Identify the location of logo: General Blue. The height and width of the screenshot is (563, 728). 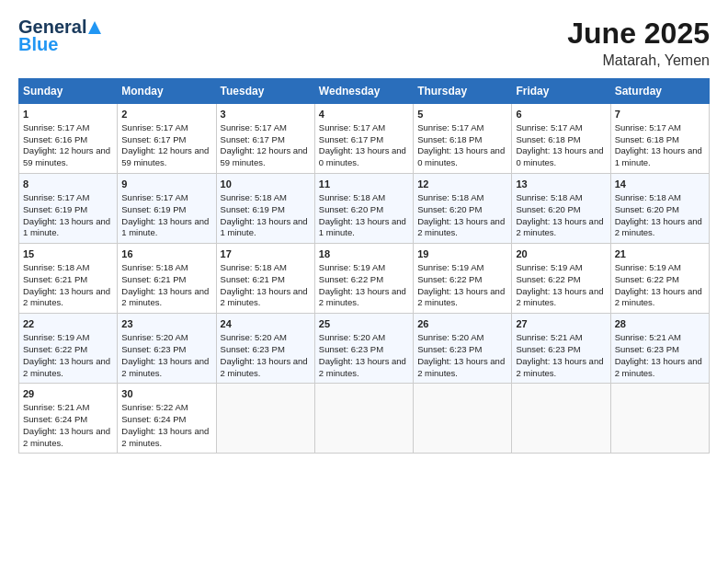
(60, 36).